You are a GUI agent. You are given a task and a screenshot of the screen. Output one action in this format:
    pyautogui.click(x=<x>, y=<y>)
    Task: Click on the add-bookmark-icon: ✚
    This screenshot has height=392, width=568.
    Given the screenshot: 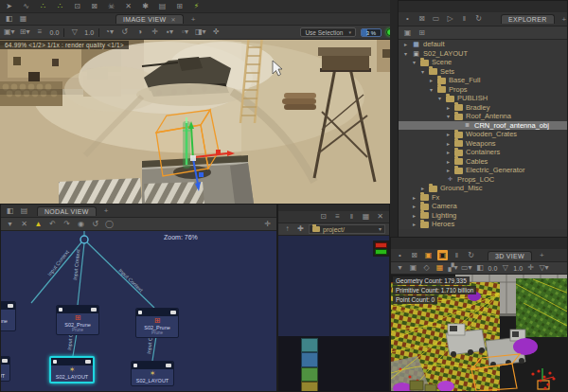 What is the action you would take?
    pyautogui.click(x=301, y=229)
    